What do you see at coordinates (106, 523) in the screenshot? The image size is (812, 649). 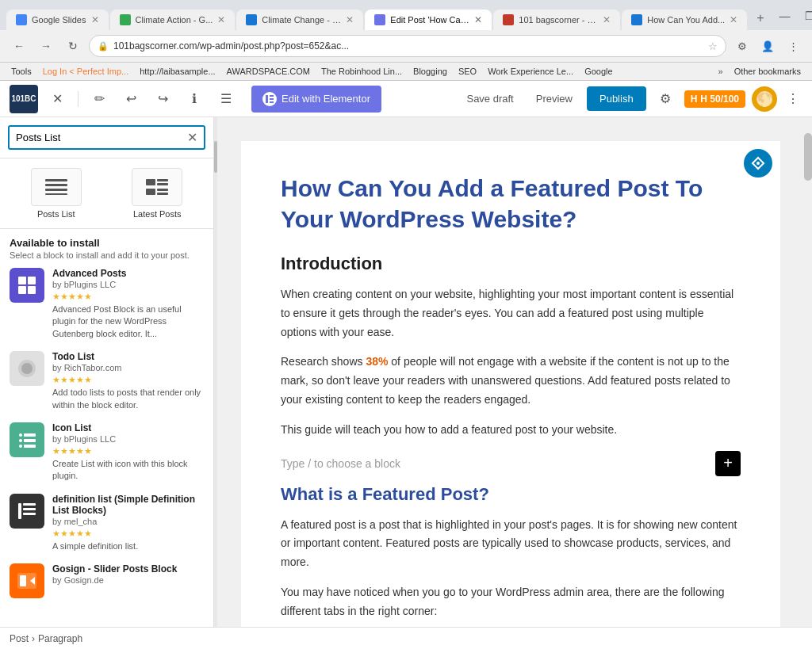 I see `plugin-item-definition-list: definition list (Simple Definition List …` at bounding box center [106, 523].